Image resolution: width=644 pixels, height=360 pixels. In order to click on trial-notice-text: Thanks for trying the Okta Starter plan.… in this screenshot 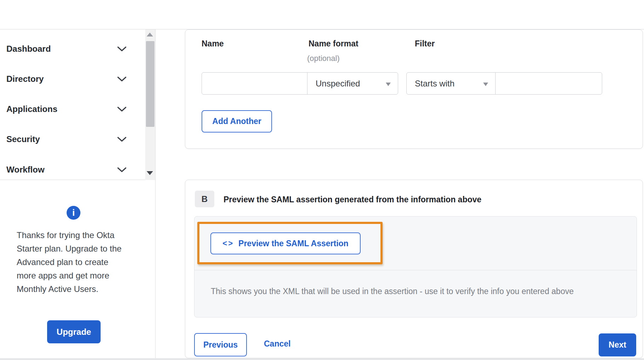, I will do `click(72, 262)`.